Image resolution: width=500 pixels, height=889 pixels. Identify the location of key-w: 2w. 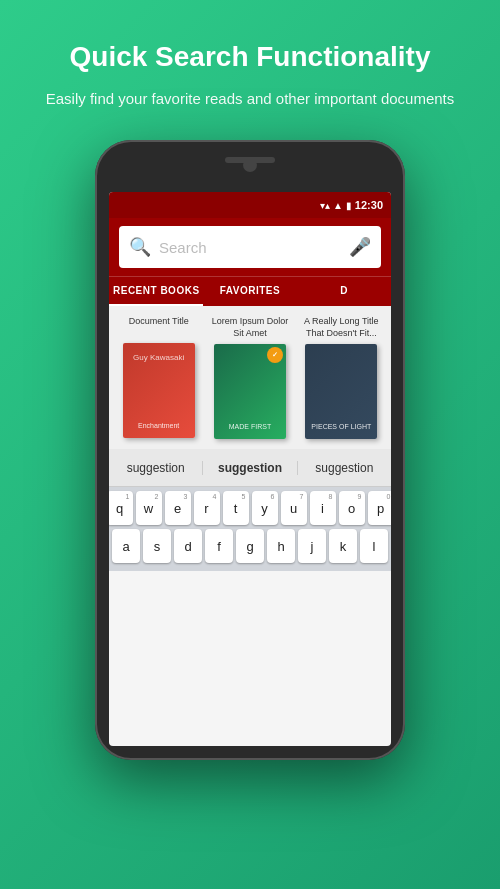
(149, 508).